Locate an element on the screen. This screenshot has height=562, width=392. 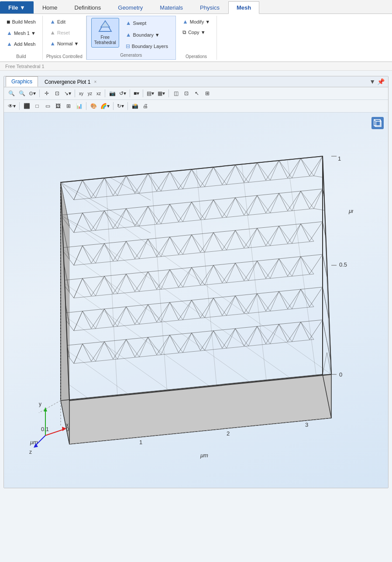
normal-icon: ▲ is located at coordinates (52, 44).